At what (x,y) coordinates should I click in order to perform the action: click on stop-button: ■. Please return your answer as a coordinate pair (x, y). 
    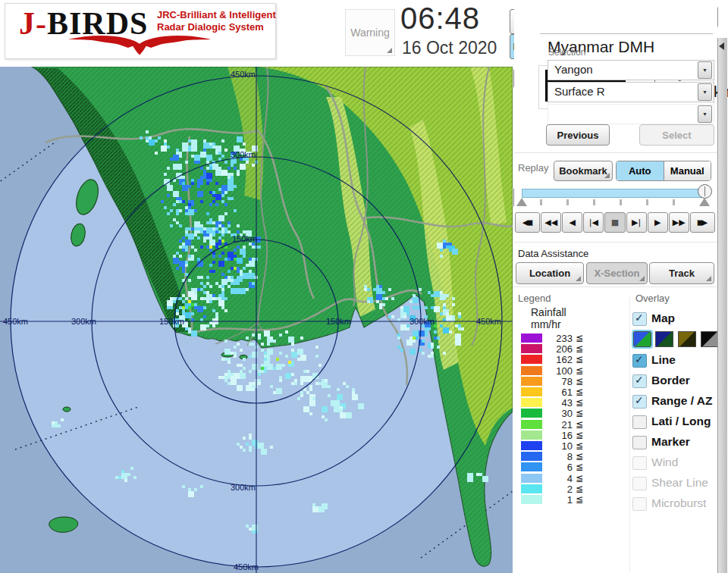
    Looking at the image, I should click on (614, 223).